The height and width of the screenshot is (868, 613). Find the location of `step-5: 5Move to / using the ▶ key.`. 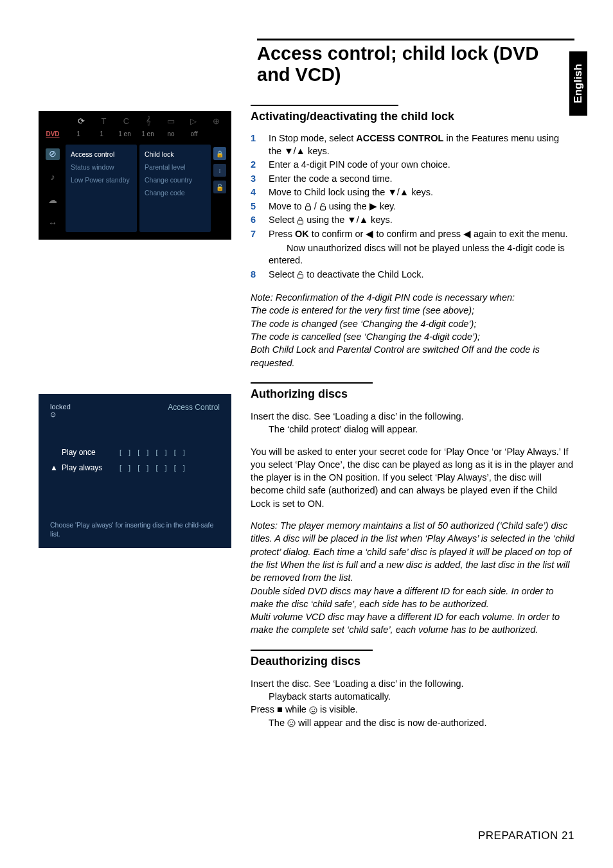

step-5: 5Move to / using the ▶ key. is located at coordinates (413, 207).